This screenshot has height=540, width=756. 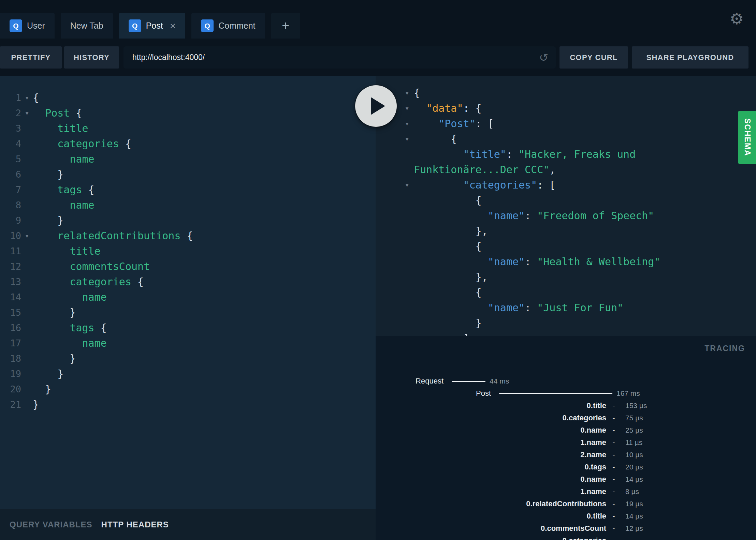 I want to click on trace-duration: 10 µs, so click(x=634, y=455).